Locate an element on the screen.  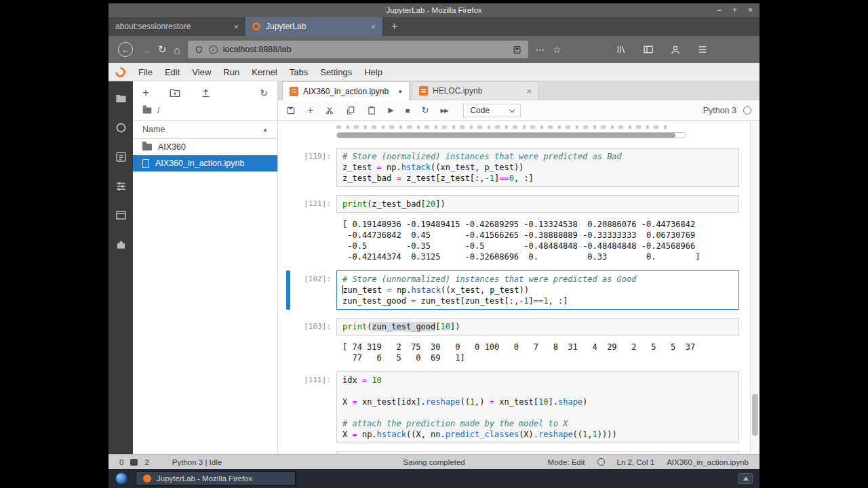
horizontal-scrollbar-thumb is located at coordinates (506, 136).